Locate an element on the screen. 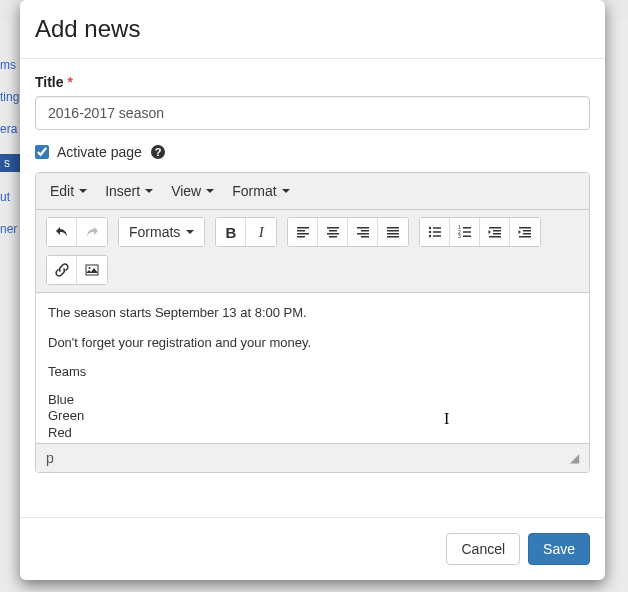 This screenshot has height=592, width=628. help-icon: ? is located at coordinates (158, 152).